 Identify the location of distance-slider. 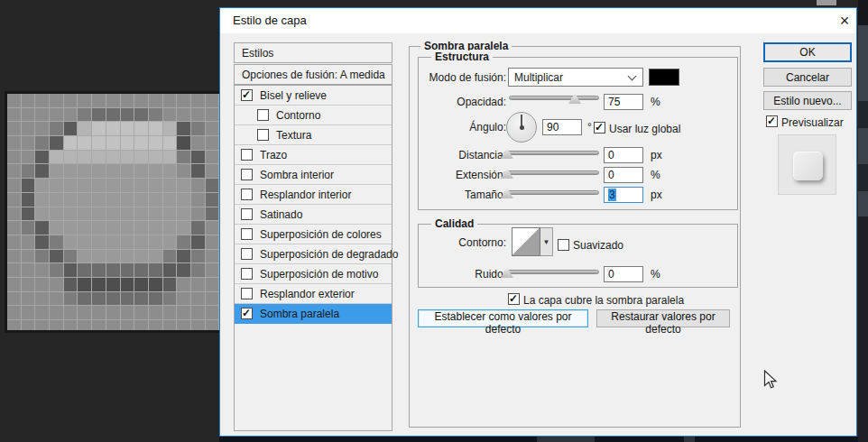
(552, 152).